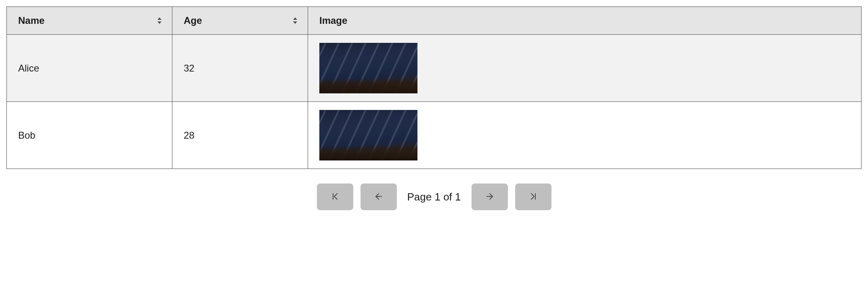 The image size is (868, 308). Describe the element at coordinates (335, 197) in the screenshot. I see `chevron-first-icon` at that location.